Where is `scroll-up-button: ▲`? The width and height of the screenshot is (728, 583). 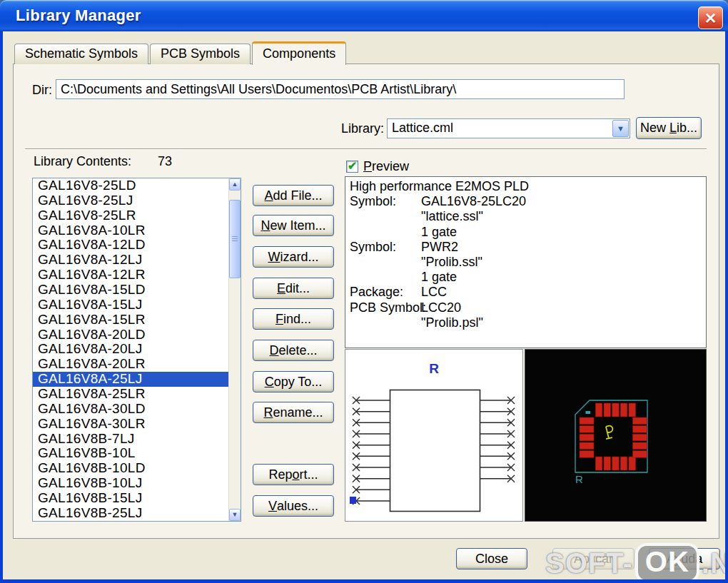 scroll-up-button: ▲ is located at coordinates (235, 184).